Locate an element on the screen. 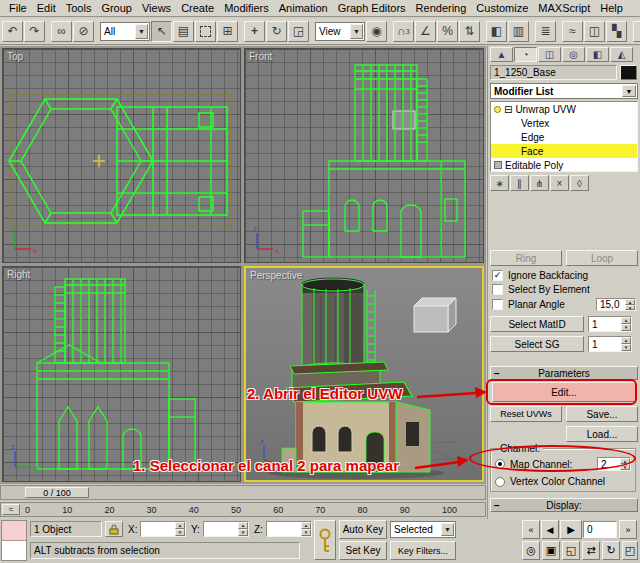 The width and height of the screenshot is (640, 563). zoom-region-icon: ◱ is located at coordinates (571, 550).